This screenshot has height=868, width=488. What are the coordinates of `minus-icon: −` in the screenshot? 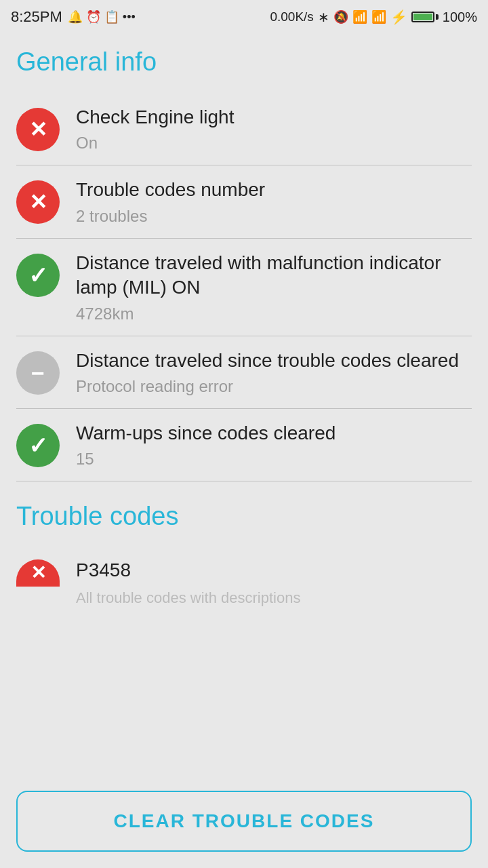 It's located at (38, 373).